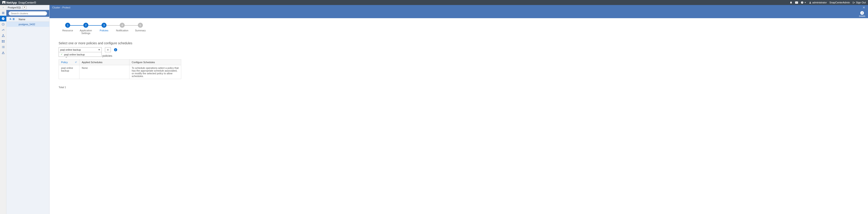  Describe the element at coordinates (864, 7) in the screenshot. I see `close-icon: ✕` at that location.